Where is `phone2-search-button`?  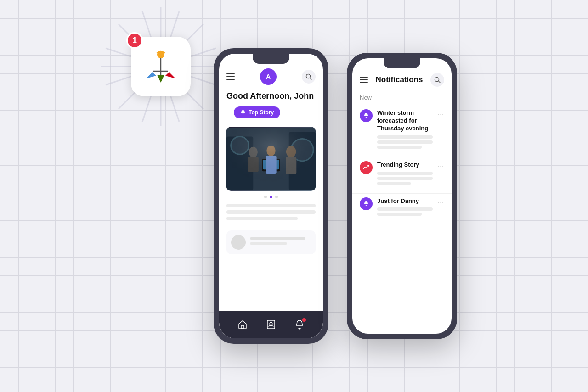 phone2-search-button is located at coordinates (437, 80).